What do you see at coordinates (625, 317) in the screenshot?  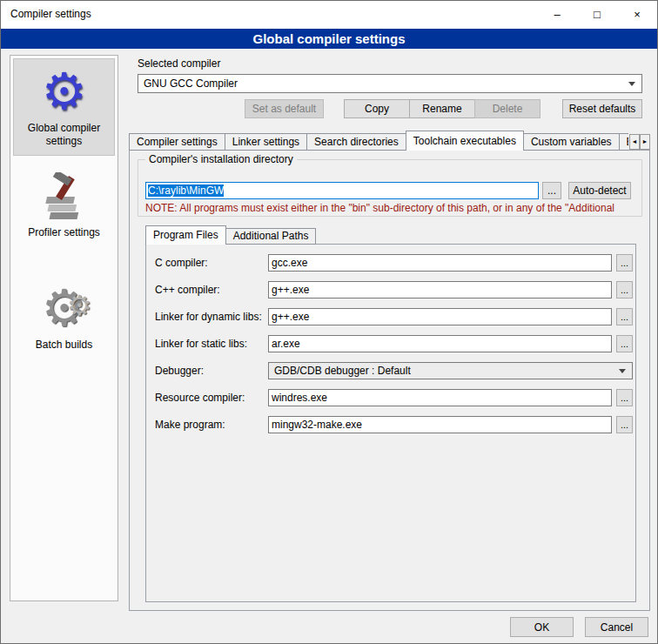 I see `linker-dynamic-browse-button: ...` at bounding box center [625, 317].